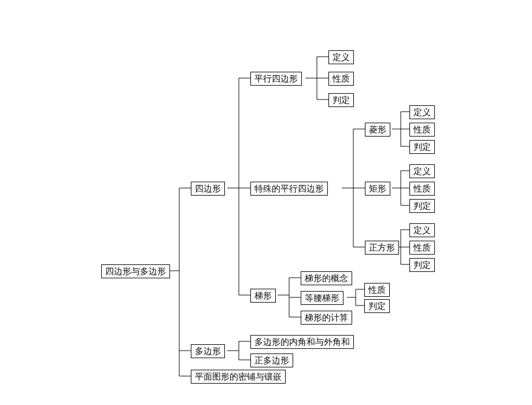  I want to click on node-square-judg: 判定, so click(422, 265).